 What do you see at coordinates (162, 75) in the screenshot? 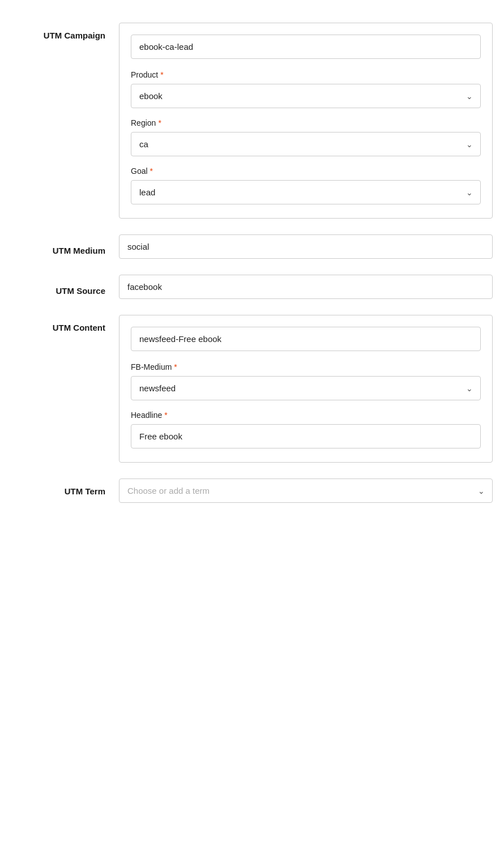
I see `product-required-star: *` at bounding box center [162, 75].